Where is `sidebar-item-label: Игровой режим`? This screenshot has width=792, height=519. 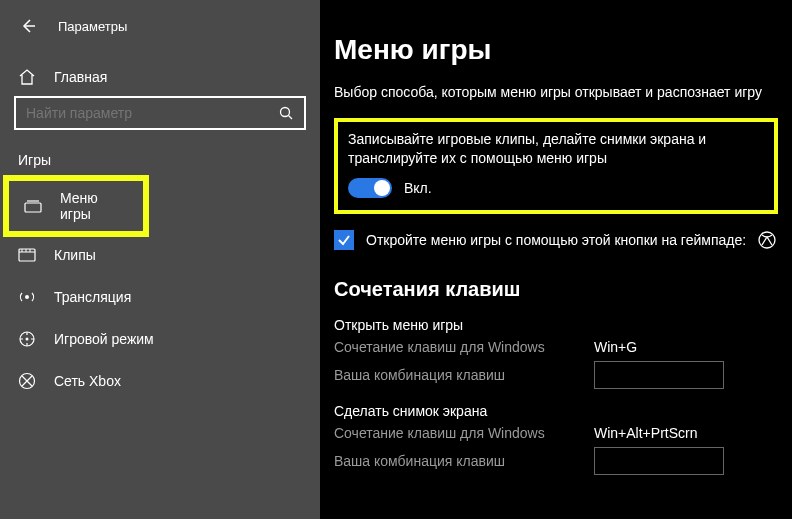
sidebar-item-label: Игровой режим is located at coordinates (104, 339).